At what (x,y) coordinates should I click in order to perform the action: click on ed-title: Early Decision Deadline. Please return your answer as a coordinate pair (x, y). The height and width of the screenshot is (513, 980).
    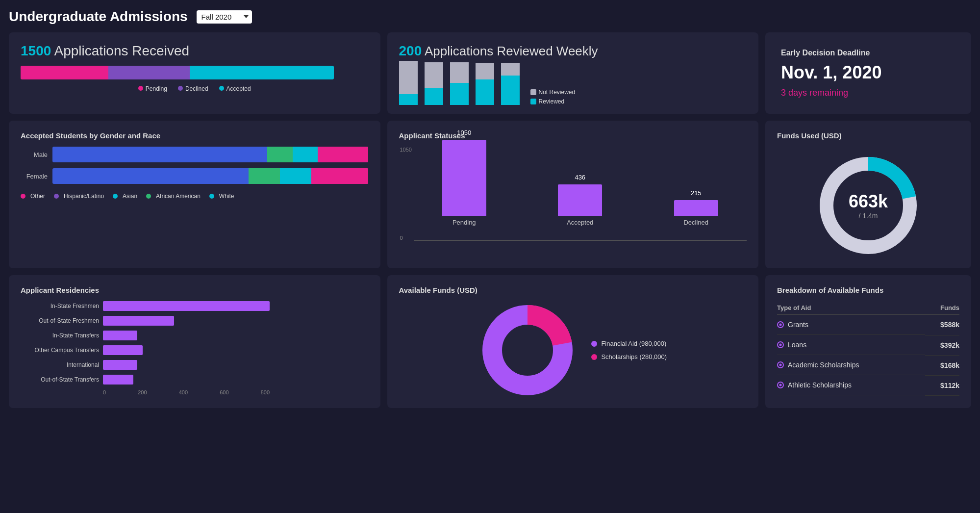
    Looking at the image, I should click on (826, 53).